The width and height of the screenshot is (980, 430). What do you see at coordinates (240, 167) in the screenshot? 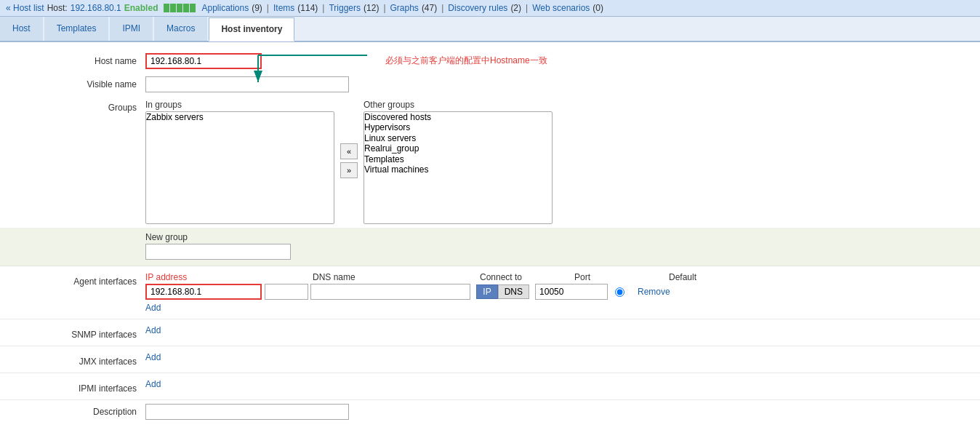
I see `in-groups-listbox: Zabbix servers` at bounding box center [240, 167].